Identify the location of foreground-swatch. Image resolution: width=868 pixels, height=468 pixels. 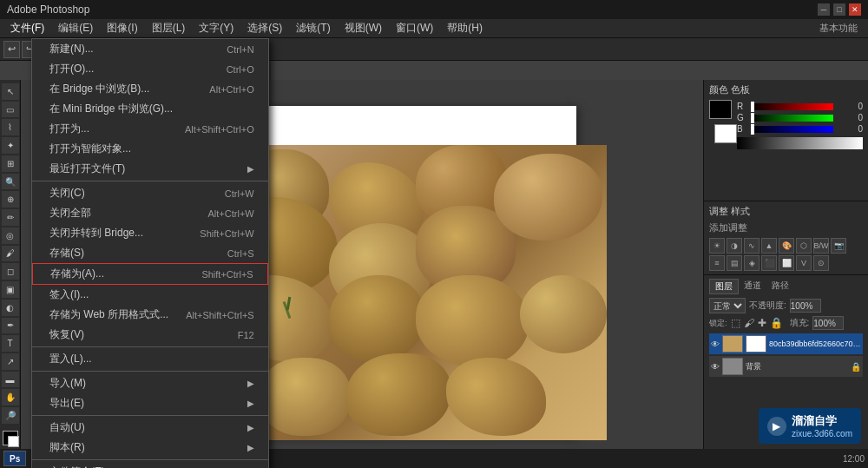
(720, 109).